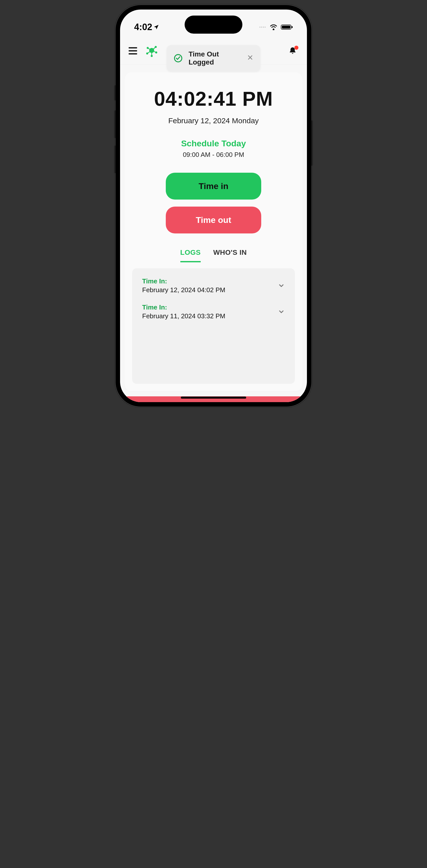  What do you see at coordinates (184, 316) in the screenshot?
I see `log-value: February 11, 2024 03:32 PM` at bounding box center [184, 316].